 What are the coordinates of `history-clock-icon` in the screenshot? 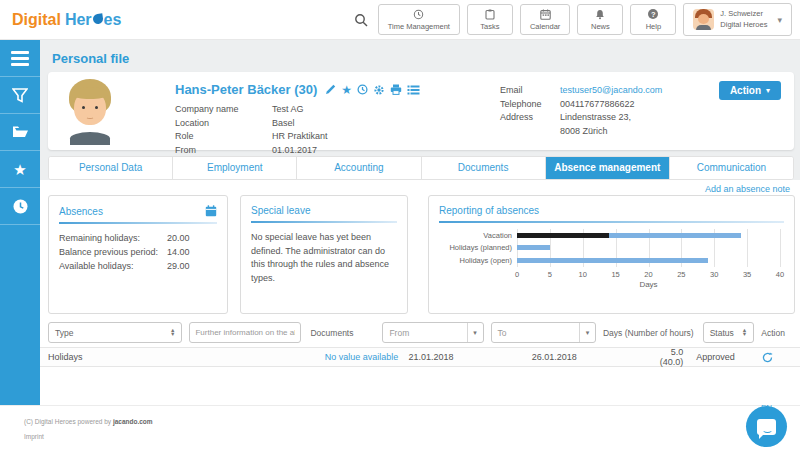 It's located at (362, 90).